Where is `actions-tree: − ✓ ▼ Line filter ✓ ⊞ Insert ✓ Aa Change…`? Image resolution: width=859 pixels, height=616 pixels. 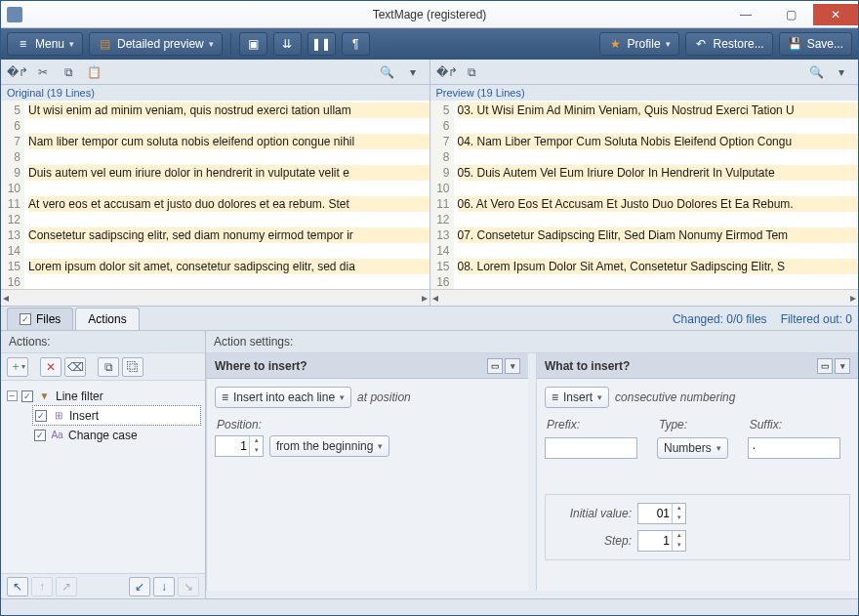 actions-tree: − ✓ ▼ Line filter ✓ ⊞ Insert ✓ Aa Change… is located at coordinates (103, 476).